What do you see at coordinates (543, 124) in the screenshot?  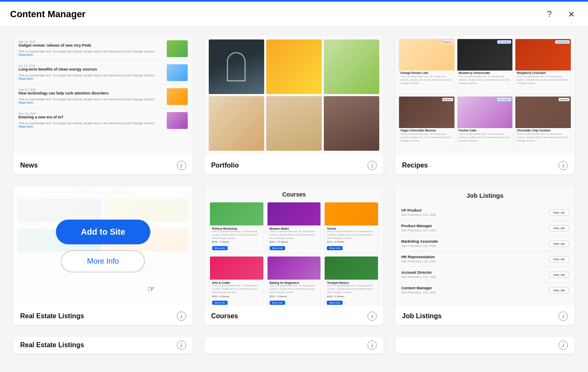 I see `recipe-card-6: Chocolate Chip Cookies This is a placeho…` at bounding box center [543, 124].